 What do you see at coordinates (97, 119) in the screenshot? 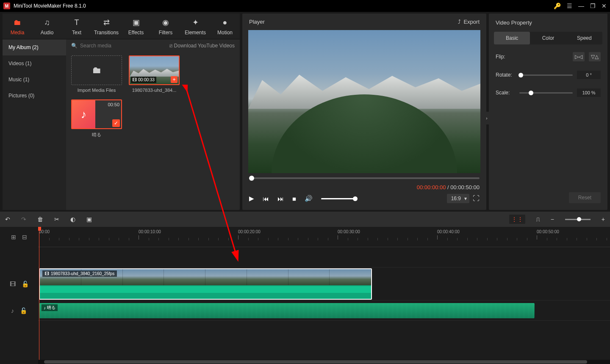
I see `media-item-music: ♪ 00:50 ✓ 晴る` at bounding box center [97, 119].